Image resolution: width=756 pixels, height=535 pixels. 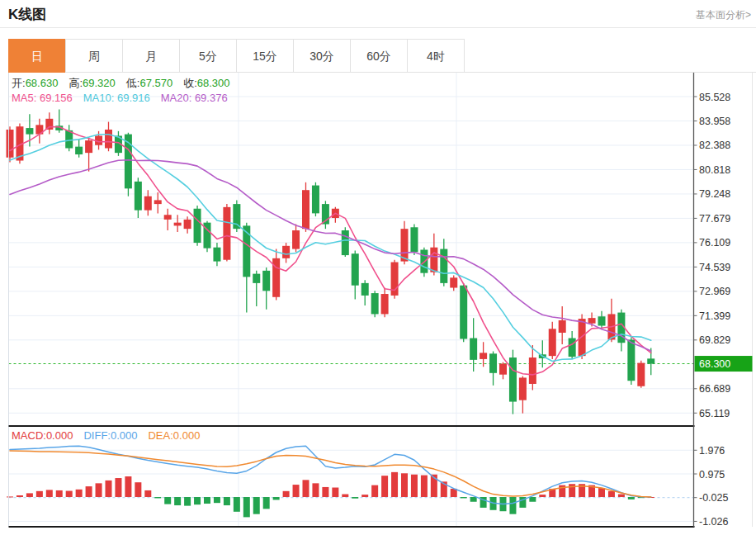 I want to click on tab-15min: 15分, so click(x=265, y=56).